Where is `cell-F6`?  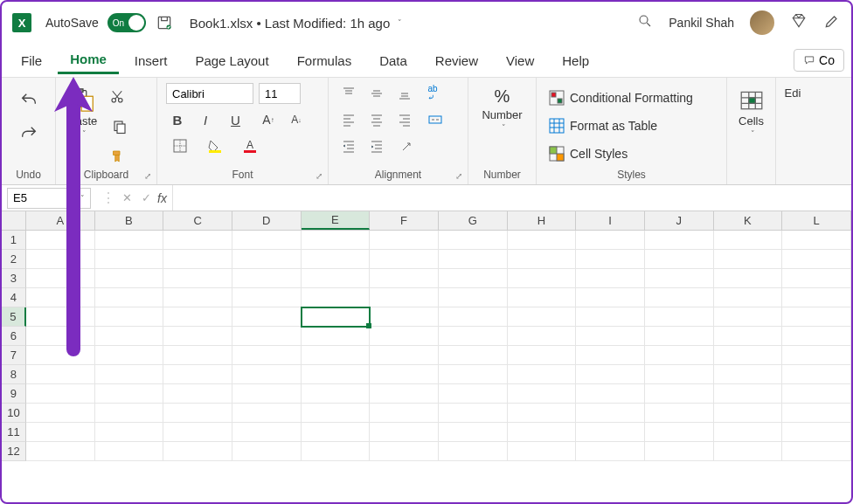 cell-F6 is located at coordinates (404, 336).